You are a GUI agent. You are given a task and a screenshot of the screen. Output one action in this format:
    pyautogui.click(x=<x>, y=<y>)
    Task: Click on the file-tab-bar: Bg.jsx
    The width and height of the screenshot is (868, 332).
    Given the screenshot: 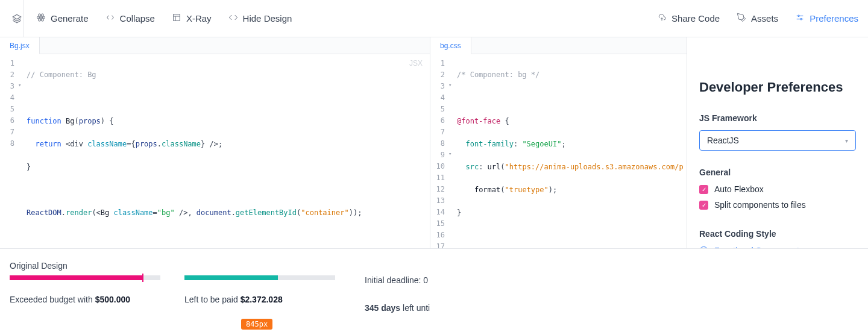 What is the action you would take?
    pyautogui.click(x=215, y=46)
    